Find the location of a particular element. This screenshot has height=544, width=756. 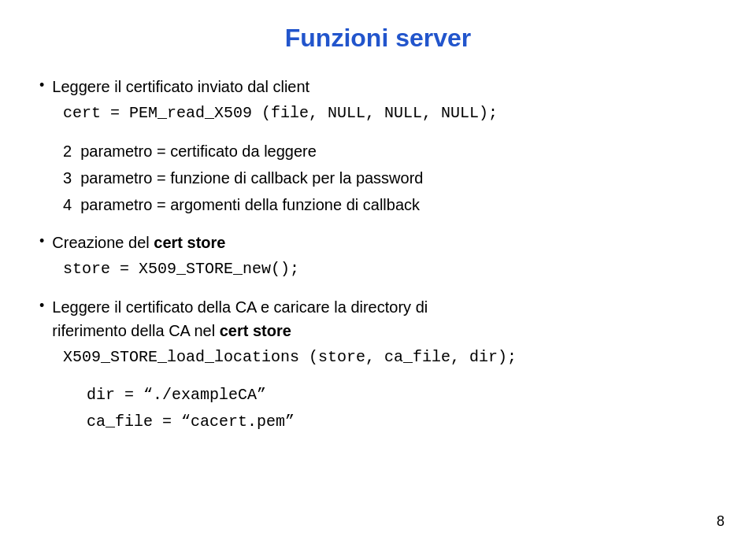

section-cert-store: • Creazione del cert store is located at coordinates (378, 242).